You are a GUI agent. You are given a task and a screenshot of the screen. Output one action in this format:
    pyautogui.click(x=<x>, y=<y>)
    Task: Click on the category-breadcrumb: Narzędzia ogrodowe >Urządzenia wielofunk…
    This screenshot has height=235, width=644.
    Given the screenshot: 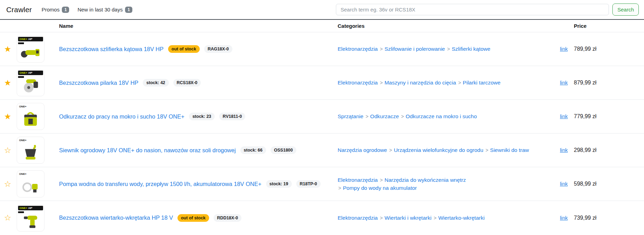 What is the action you would take?
    pyautogui.click(x=434, y=150)
    